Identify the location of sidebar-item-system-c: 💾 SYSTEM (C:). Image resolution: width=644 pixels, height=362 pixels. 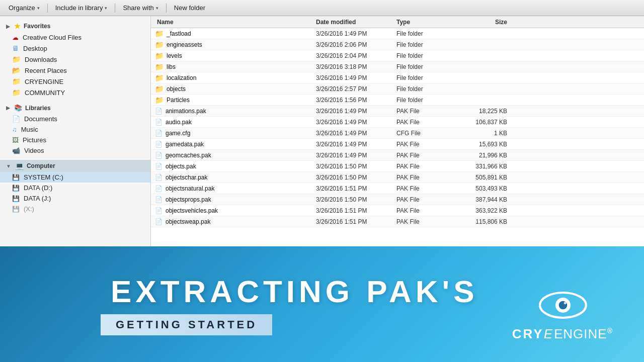
(75, 177).